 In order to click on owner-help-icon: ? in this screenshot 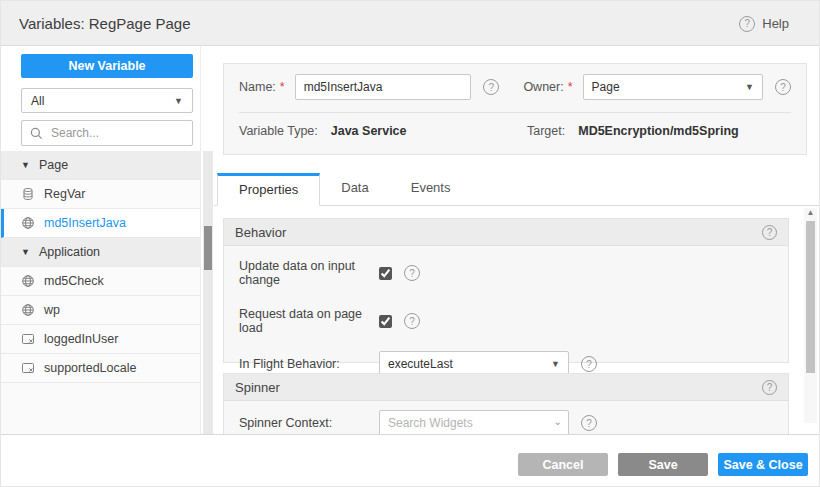, I will do `click(783, 87)`.